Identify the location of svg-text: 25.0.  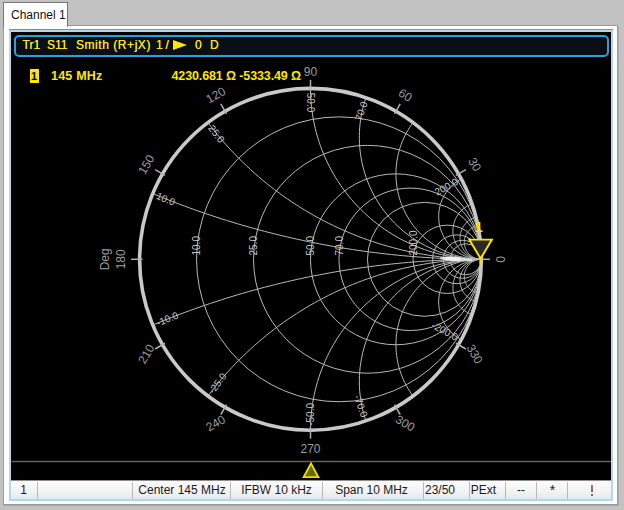
(254, 246).